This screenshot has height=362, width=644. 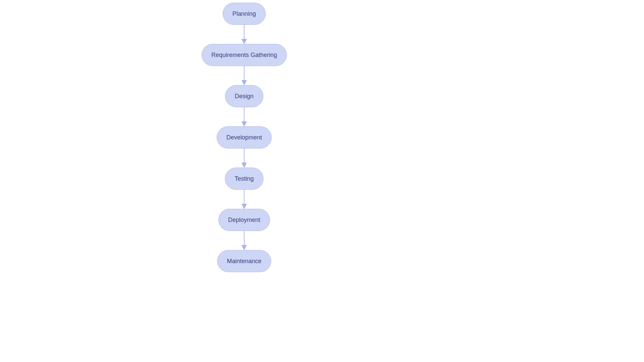 I want to click on node-label: Planning, so click(x=244, y=14).